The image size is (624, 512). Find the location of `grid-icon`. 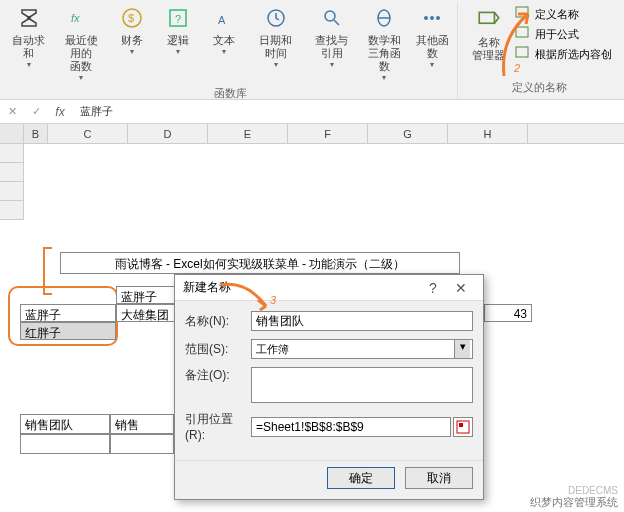

grid-icon is located at coordinates (463, 427).